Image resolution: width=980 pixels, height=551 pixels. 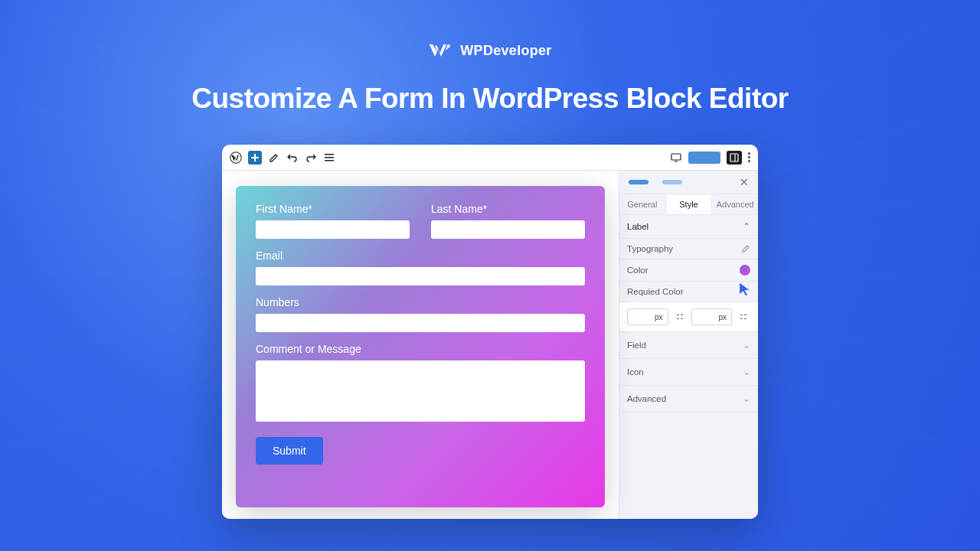 I want to click on email-input, so click(x=420, y=276).